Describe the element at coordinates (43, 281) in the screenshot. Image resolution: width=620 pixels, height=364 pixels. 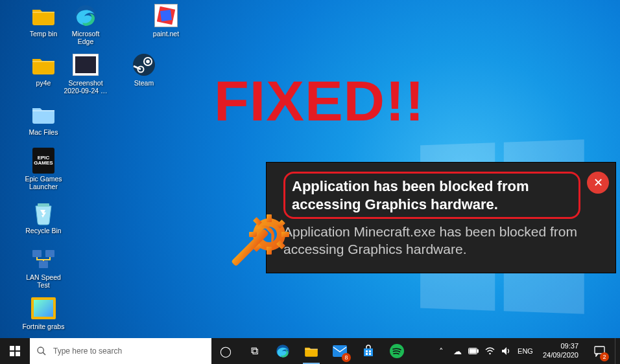
I see `desktop-icon-label: LAN Speed Test` at that location.